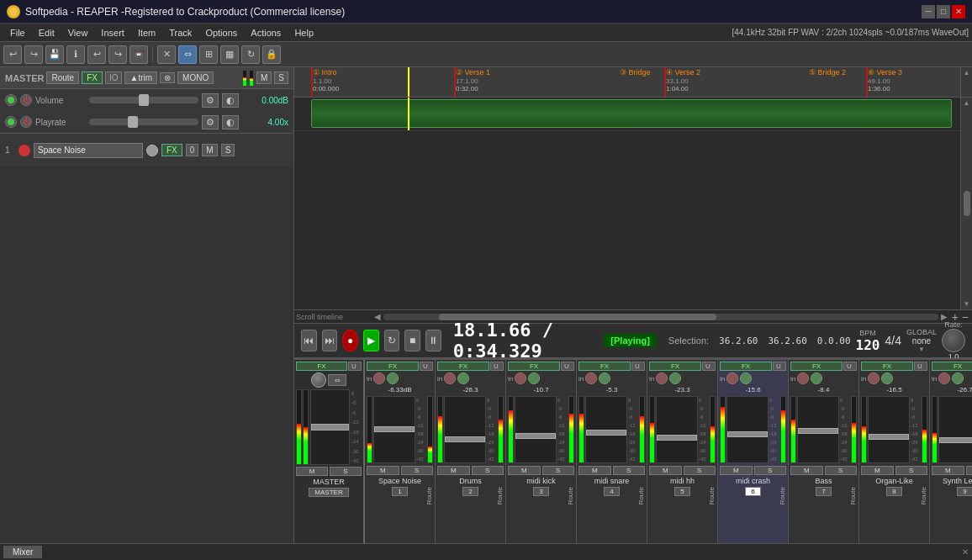 This screenshot has height=560, width=972. I want to click on track-1-s-button: S, so click(229, 150).